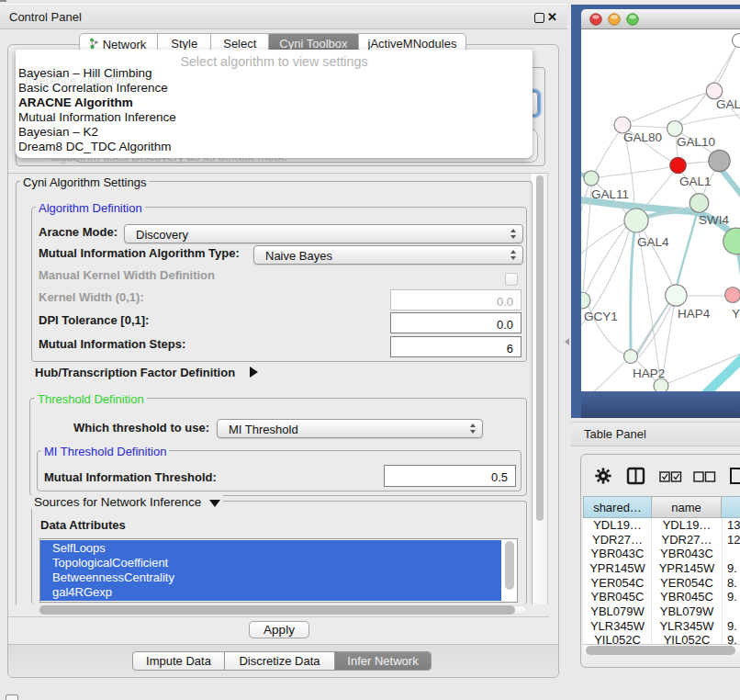 Image resolution: width=740 pixels, height=700 pixels. Describe the element at coordinates (654, 243) in the screenshot. I see `svg-text: GAL4` at that location.